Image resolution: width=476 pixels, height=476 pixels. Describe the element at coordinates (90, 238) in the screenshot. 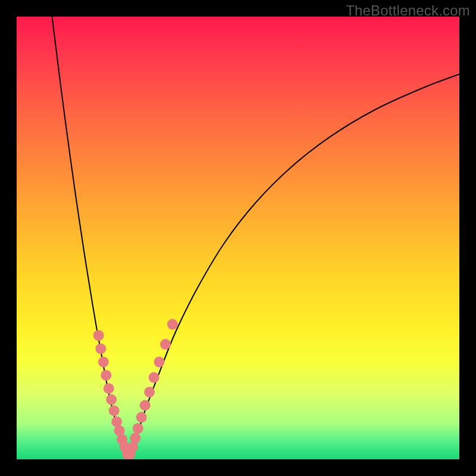

I see `curve-left-branch` at that location.